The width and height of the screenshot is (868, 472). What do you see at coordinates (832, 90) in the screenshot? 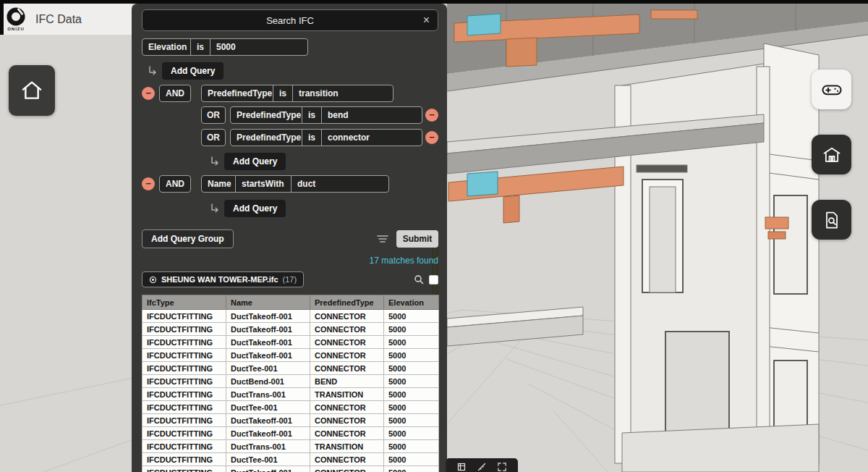
I see `controls-button` at bounding box center [832, 90].